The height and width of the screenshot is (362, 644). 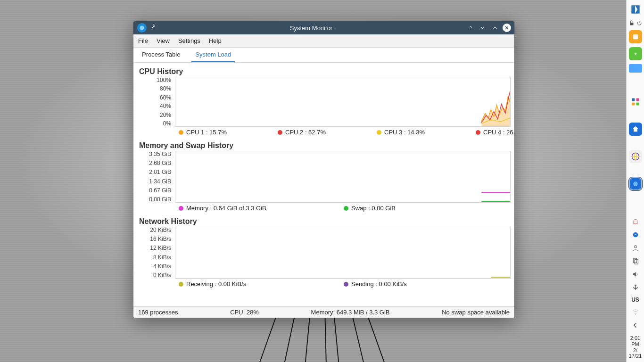 I want to click on cpu-tick: 100%, so click(x=155, y=80).